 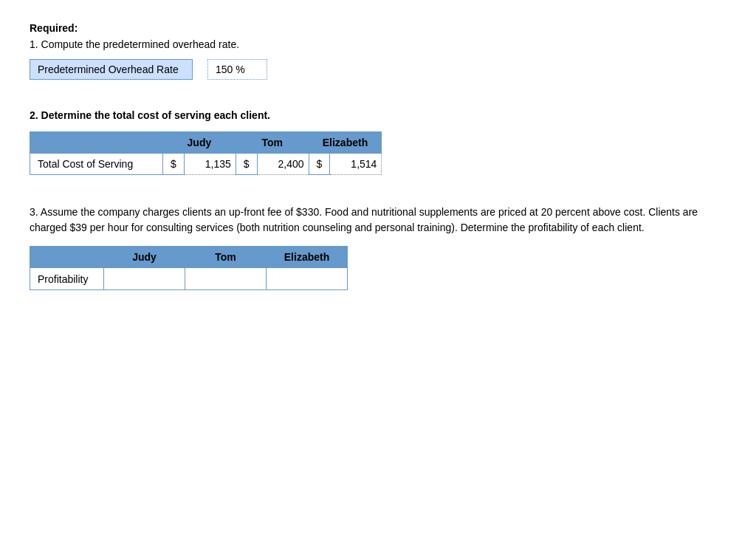 What do you see at coordinates (226, 279) in the screenshot?
I see `tom-profit-value` at bounding box center [226, 279].